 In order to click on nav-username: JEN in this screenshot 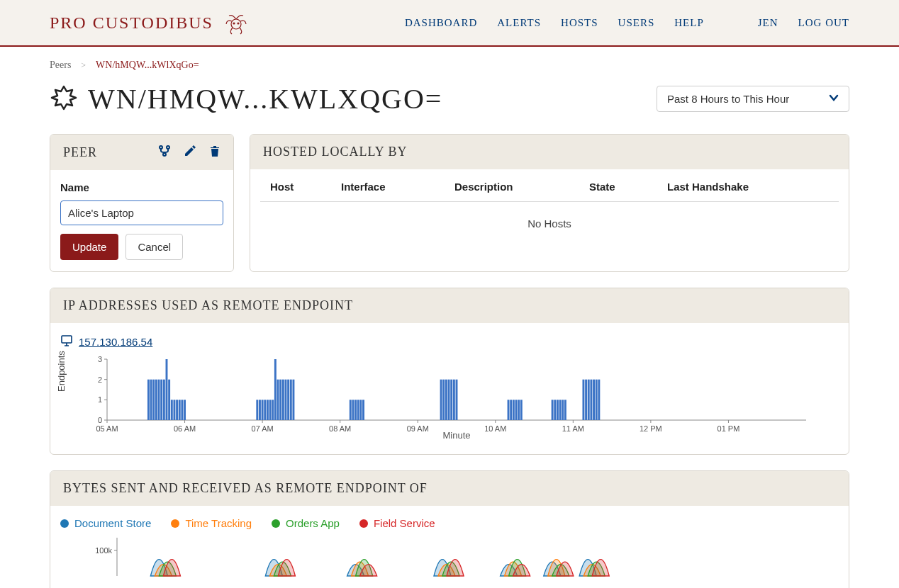, I will do `click(769, 23)`.